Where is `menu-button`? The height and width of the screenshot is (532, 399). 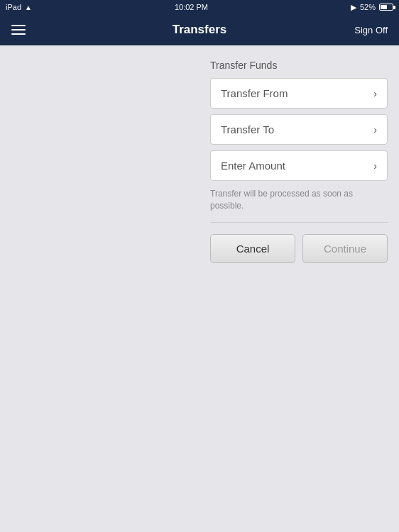
menu-button is located at coordinates (18, 30).